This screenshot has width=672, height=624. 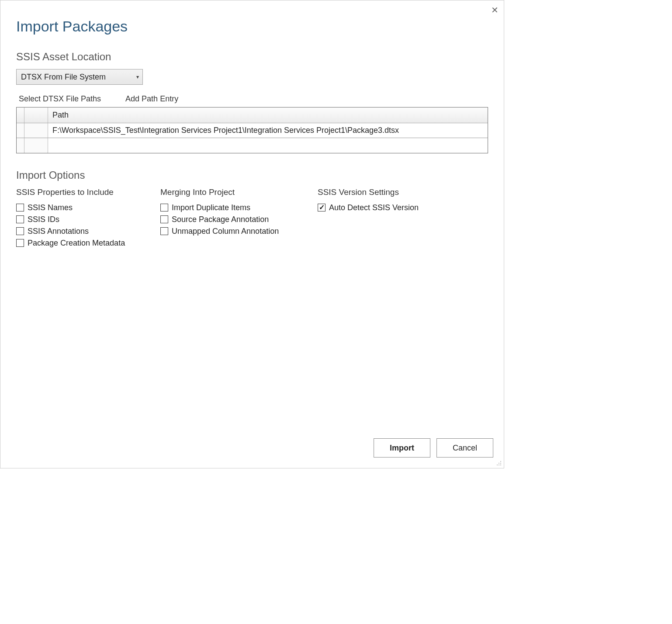 I want to click on select-dtsx-paths-action: Select DTSX File Paths, so click(x=60, y=99).